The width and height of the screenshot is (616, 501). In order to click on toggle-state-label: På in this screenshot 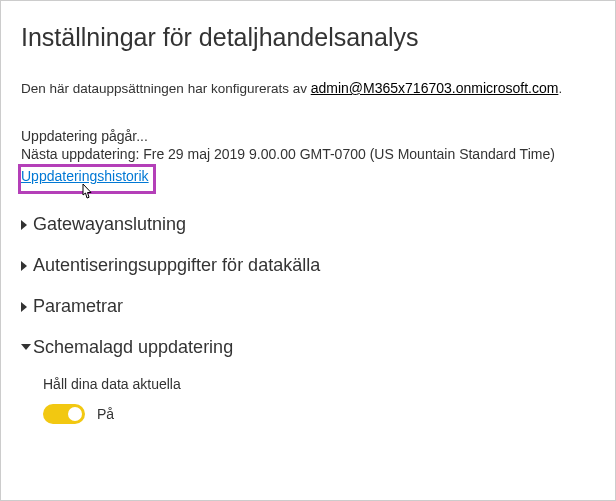, I will do `click(106, 414)`.